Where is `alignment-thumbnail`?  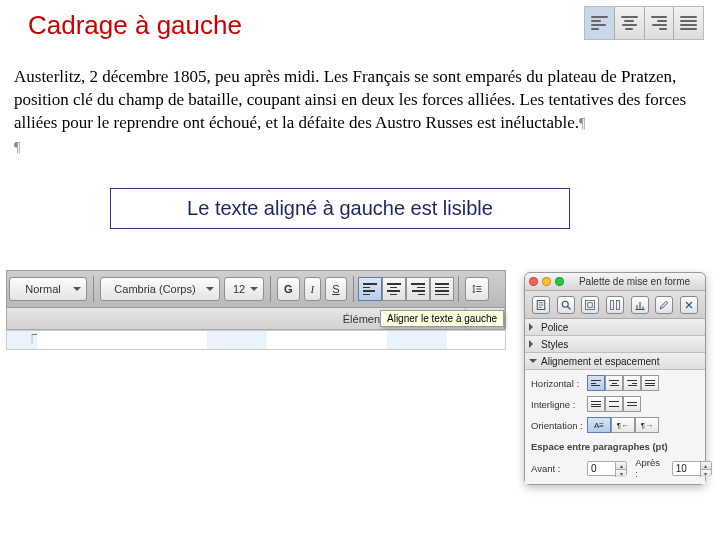
alignment-thumbnail is located at coordinates (644, 23).